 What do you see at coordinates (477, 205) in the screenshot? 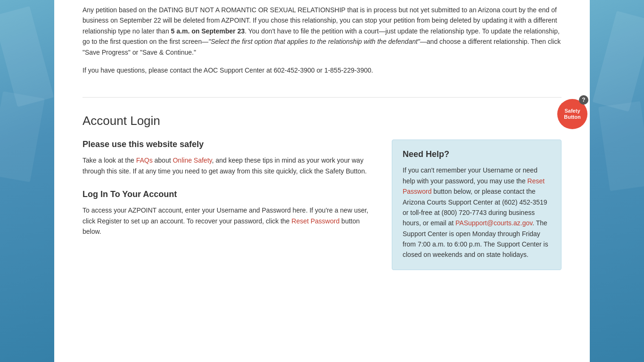
I see `right-column: Need Help? If you can't remember your Us…` at bounding box center [477, 205].